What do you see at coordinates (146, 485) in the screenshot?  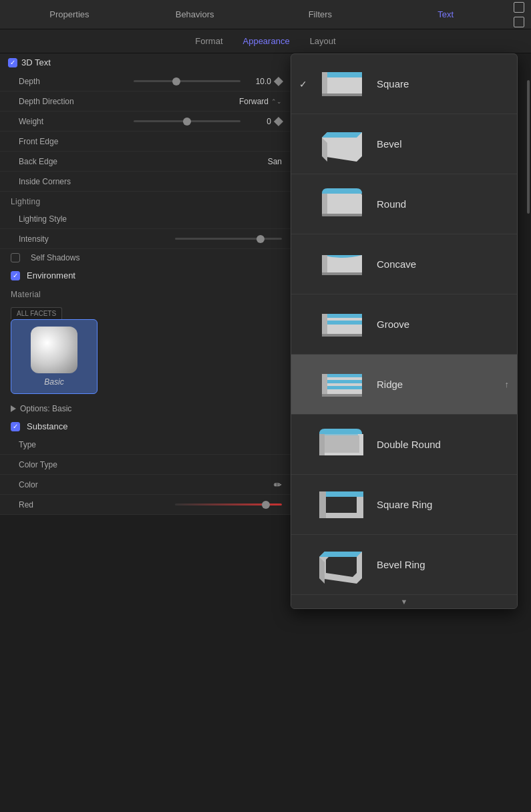 I see `color-row: Color ✏` at bounding box center [146, 485].